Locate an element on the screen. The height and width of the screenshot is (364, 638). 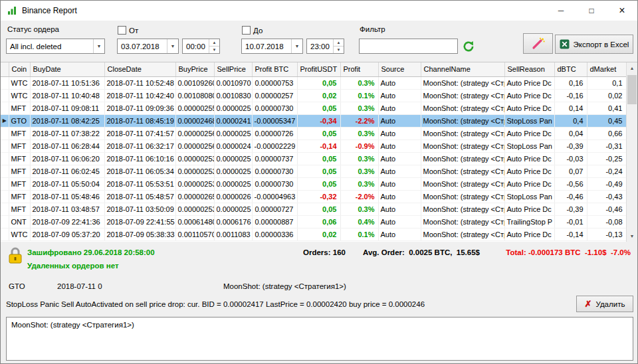
cell-dBtc: 0,14 is located at coordinates (570, 108).